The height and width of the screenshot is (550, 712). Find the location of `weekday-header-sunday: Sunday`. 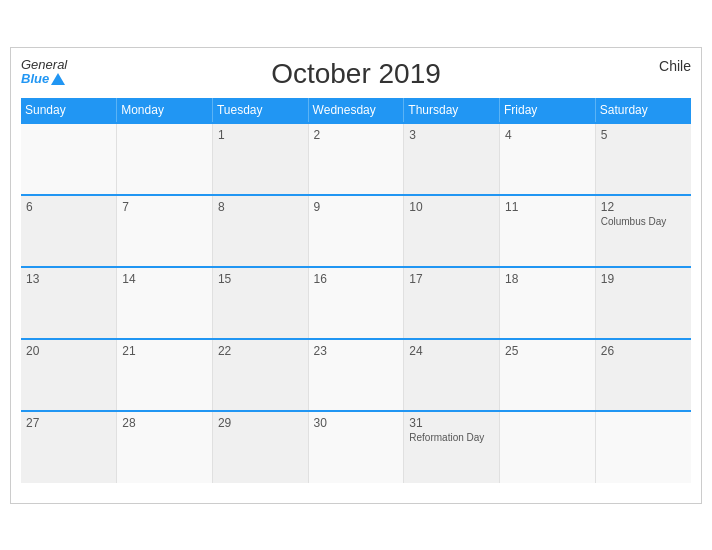

weekday-header-sunday: Sunday is located at coordinates (69, 110).